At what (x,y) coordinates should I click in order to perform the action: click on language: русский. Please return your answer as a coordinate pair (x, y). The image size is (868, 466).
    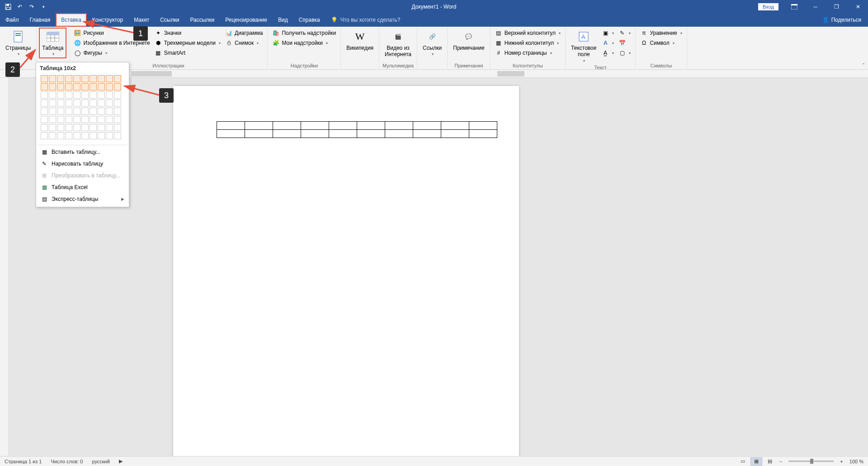
    Looking at the image, I should click on (100, 461).